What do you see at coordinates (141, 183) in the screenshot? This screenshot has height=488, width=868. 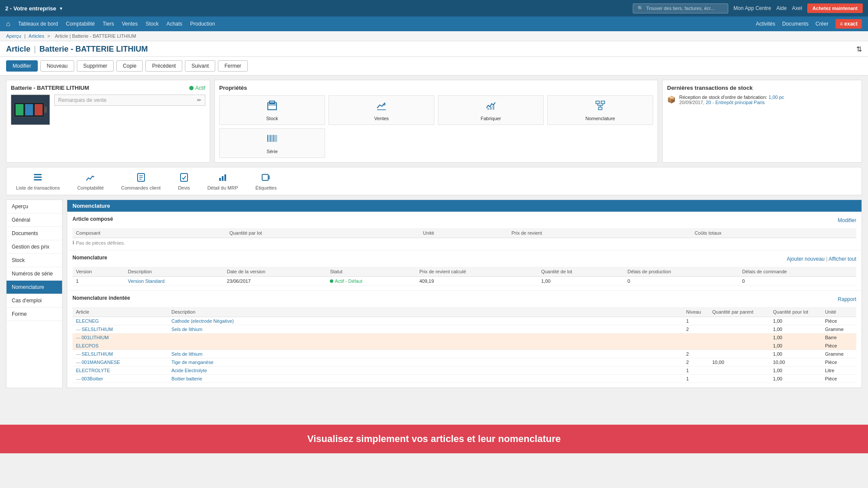 I see `tab-commandes-client: Commandes client` at bounding box center [141, 183].